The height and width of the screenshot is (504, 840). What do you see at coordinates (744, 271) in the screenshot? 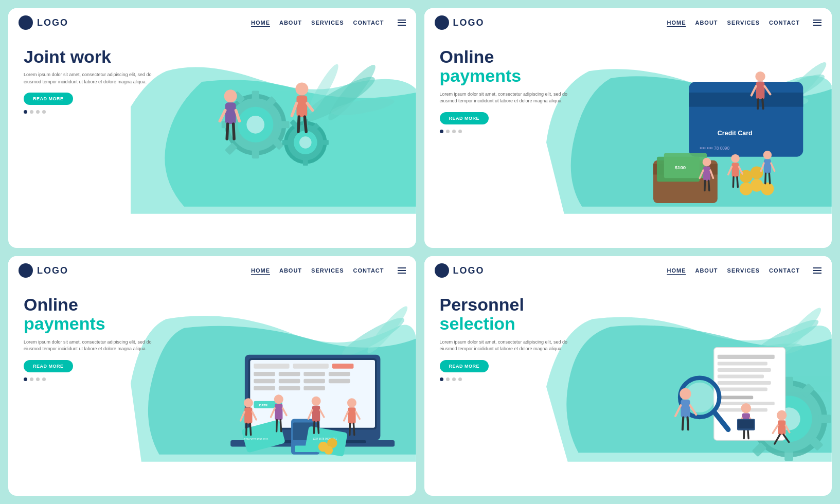
I see `nav-services-4: SERVICES` at bounding box center [744, 271].